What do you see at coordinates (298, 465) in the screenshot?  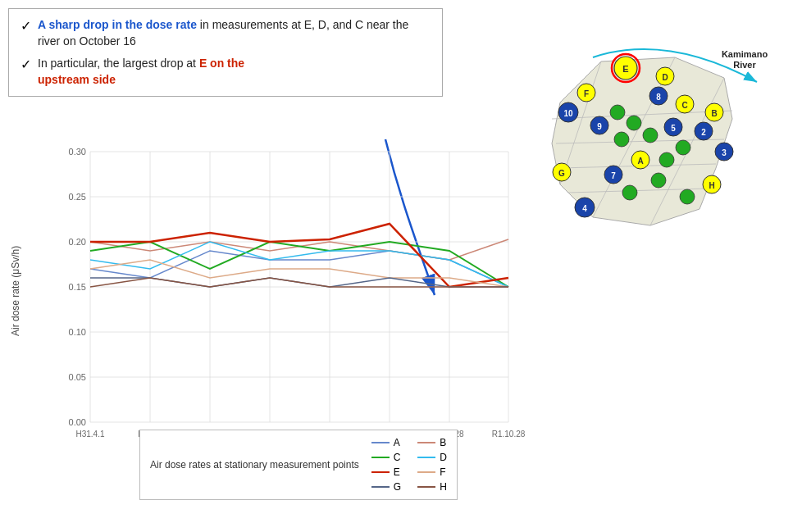 I see `legend-box: Air dose rates at stationary measurement…` at bounding box center [298, 465].